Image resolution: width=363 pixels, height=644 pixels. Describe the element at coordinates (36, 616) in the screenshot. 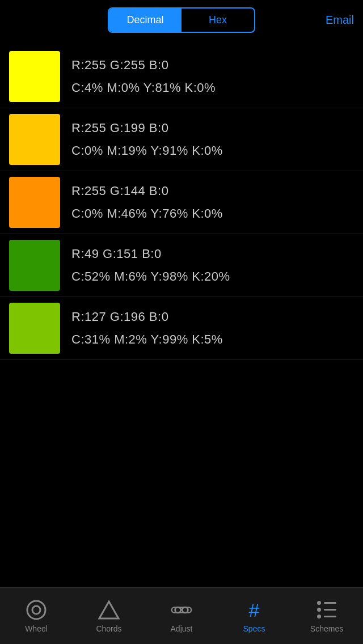

I see `tab-wheel: Wheel` at that location.